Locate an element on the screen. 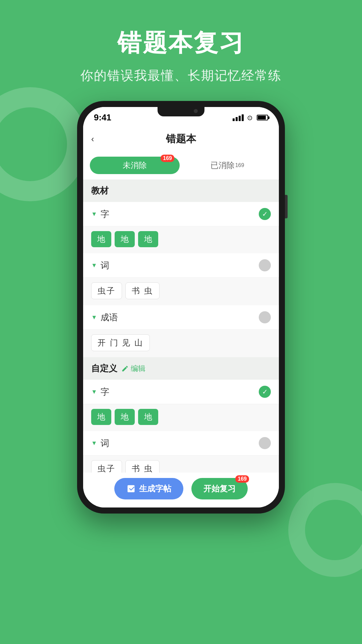 This screenshot has width=362, height=644. status-icons: ⊙ is located at coordinates (250, 118).